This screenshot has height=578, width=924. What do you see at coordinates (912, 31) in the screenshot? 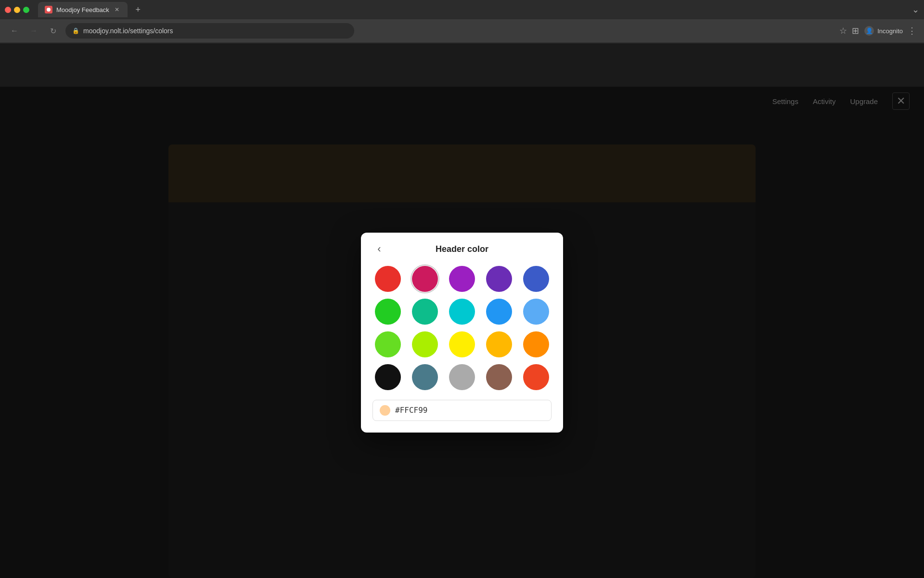
I see `more-options-icon: ⋮` at bounding box center [912, 31].